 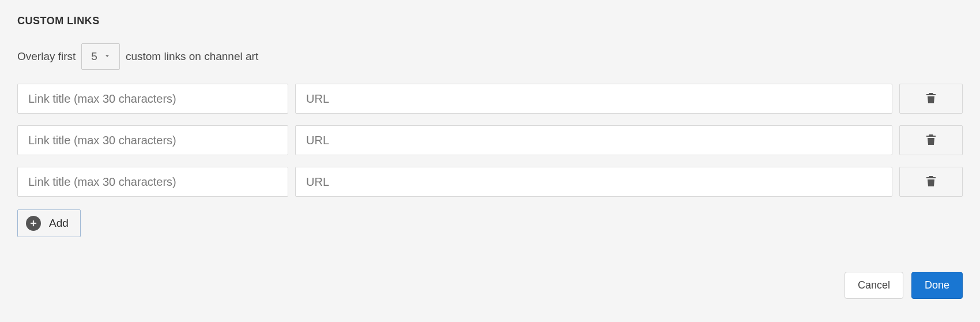 I want to click on overlay-suffix-text: custom links on channel art, so click(x=192, y=57).